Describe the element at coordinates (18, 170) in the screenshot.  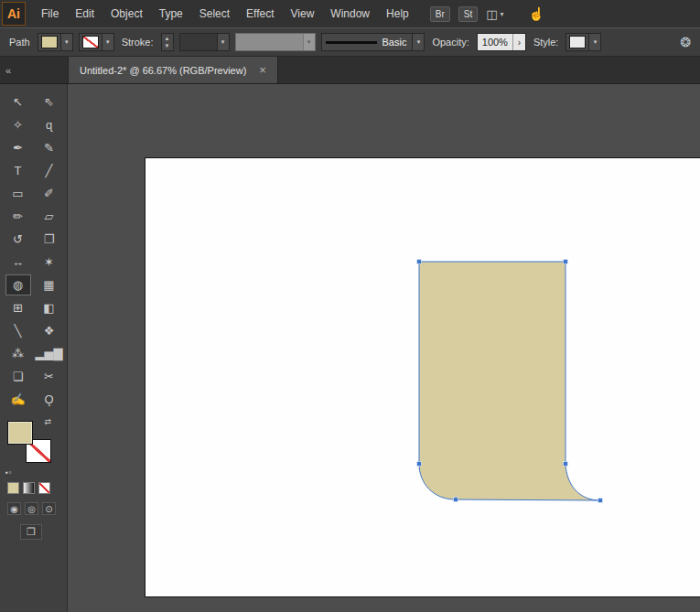
I see `type-tool: T` at that location.